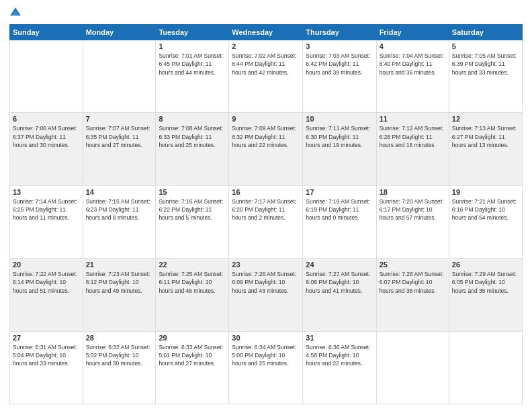  What do you see at coordinates (339, 338) in the screenshot?
I see `day-number: 31` at bounding box center [339, 338].